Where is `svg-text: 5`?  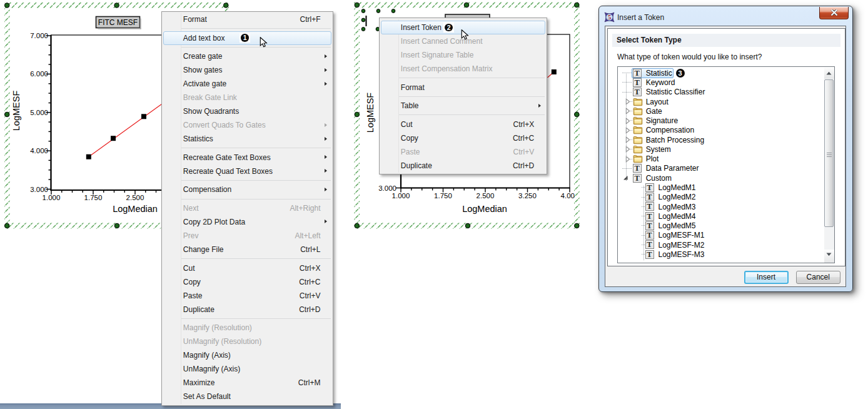
svg-text: 5 is located at coordinates (609, 18).